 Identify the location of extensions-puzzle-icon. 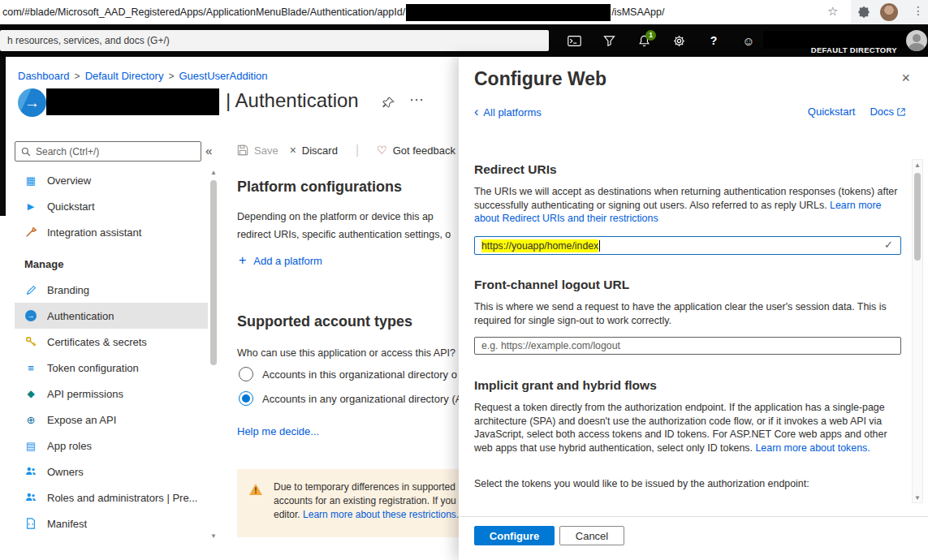
(864, 14).